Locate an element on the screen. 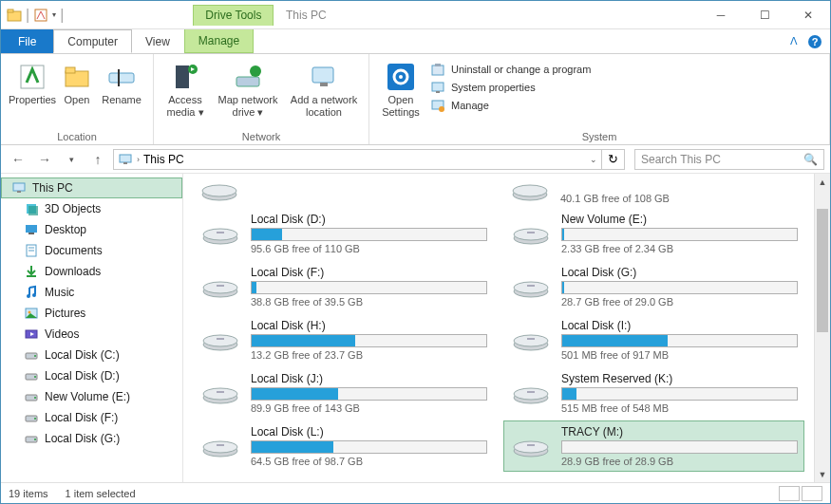 Image resolution: width=831 pixels, height=504 pixels. access-media-button: Access media ▾ is located at coordinates (185, 93).